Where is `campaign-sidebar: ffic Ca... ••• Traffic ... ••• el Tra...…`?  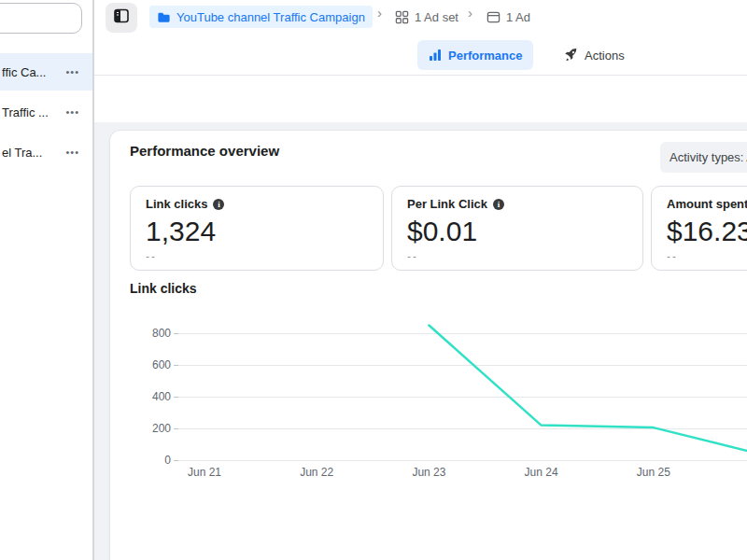
campaign-sidebar: ffic Ca... ••• Traffic ... ••• el Tra...… is located at coordinates (47, 280).